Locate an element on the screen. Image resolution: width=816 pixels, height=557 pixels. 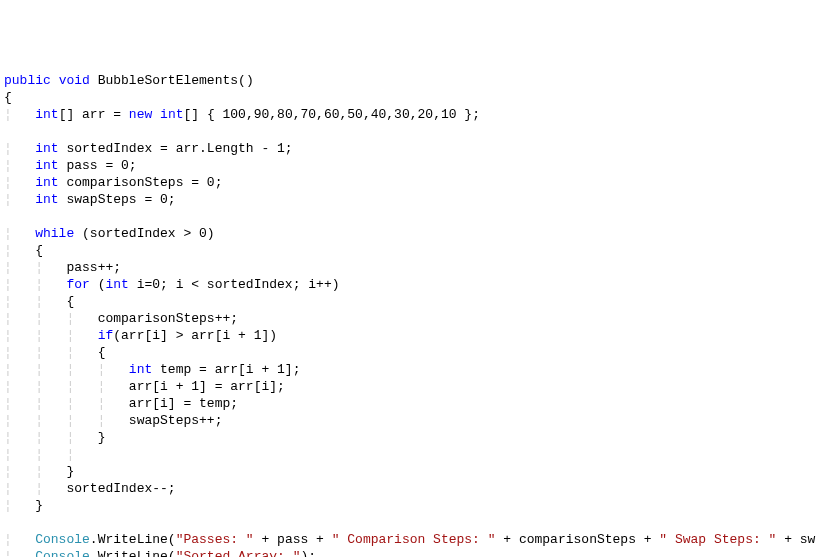
method-name: BubbleSortElements is located at coordinates (168, 80).